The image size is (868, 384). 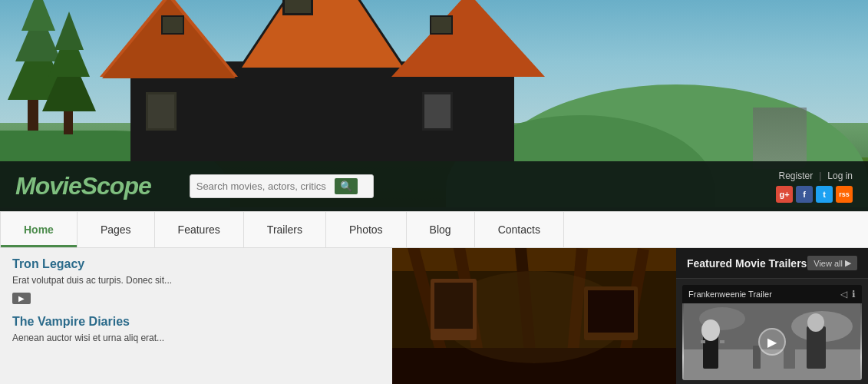 What do you see at coordinates (844, 194) in the screenshot?
I see `rss-icon: rss` at bounding box center [844, 194].